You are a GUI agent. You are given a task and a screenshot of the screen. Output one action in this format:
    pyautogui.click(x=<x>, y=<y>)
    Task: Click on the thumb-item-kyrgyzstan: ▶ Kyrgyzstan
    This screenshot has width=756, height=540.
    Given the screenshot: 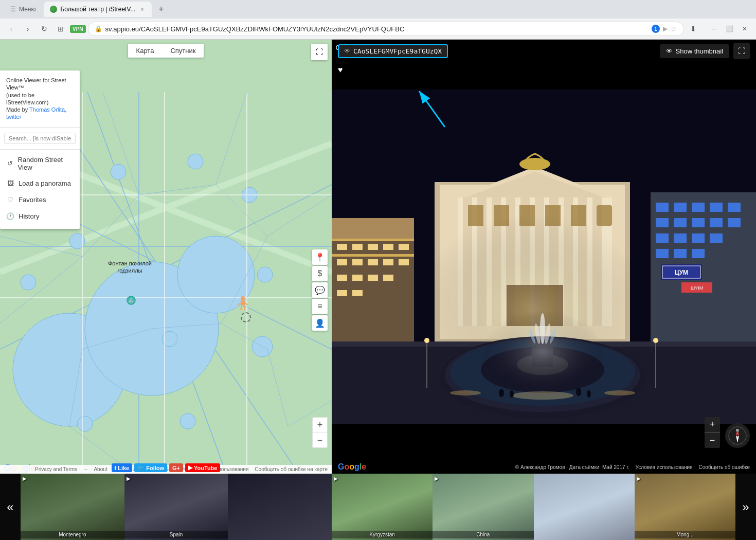 What is the action you would take?
    pyautogui.click(x=382, y=507)
    